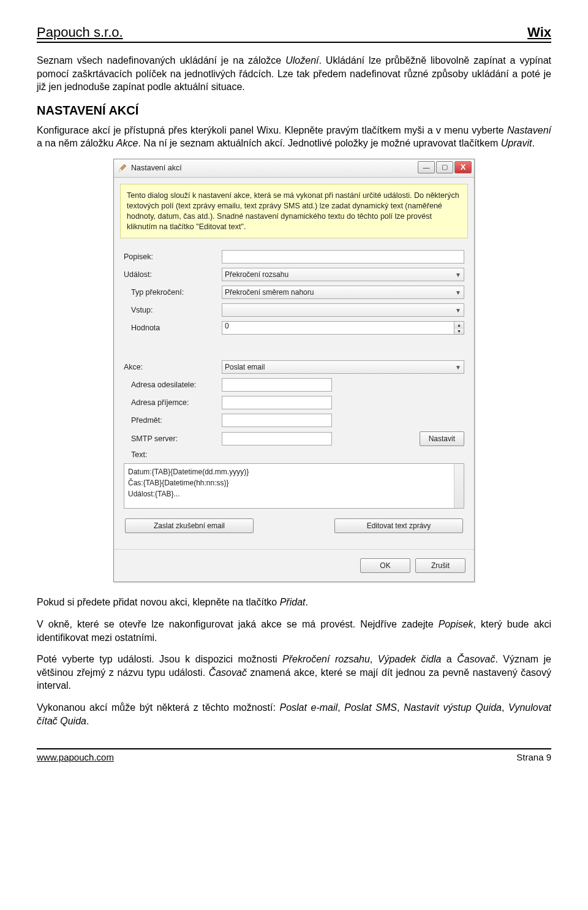 The width and height of the screenshot is (588, 910). What do you see at coordinates (539, 32) in the screenshot?
I see `product-name: Wix` at bounding box center [539, 32].